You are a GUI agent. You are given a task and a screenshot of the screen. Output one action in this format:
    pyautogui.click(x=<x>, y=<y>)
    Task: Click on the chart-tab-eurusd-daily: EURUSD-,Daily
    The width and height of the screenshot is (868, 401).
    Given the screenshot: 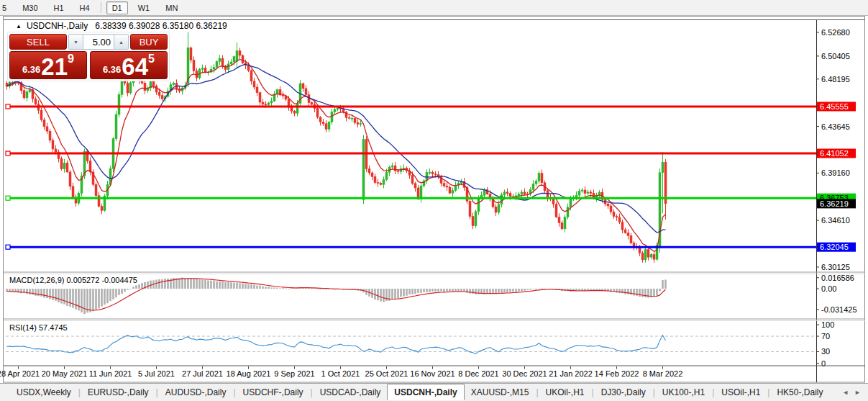 What is the action you would take?
    pyautogui.click(x=118, y=392)
    